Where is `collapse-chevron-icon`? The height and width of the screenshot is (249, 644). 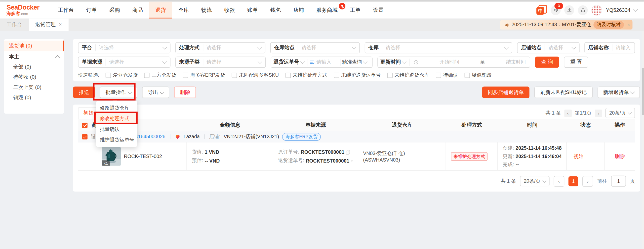 collapse-chevron-icon is located at coordinates (57, 57).